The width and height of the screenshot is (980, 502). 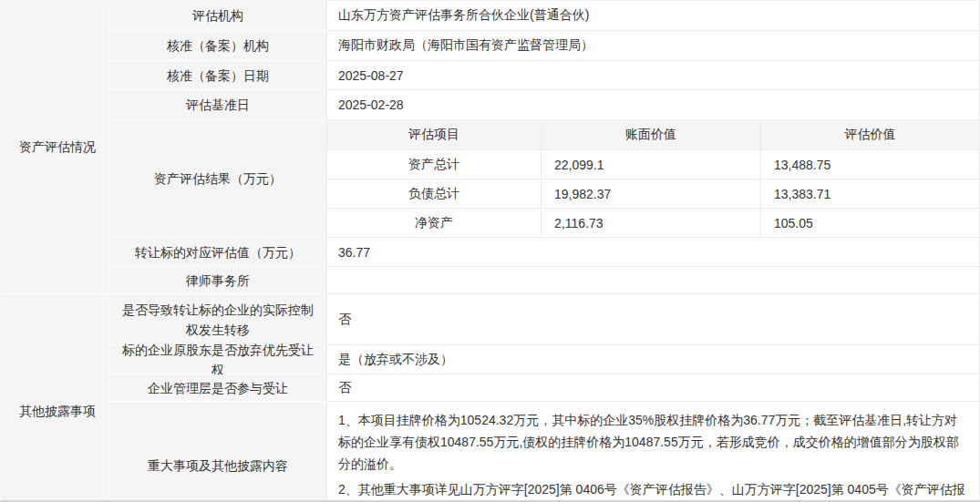 What do you see at coordinates (653, 252) in the screenshot?
I see `row-value-transfer-eval-value: 36.77` at bounding box center [653, 252].